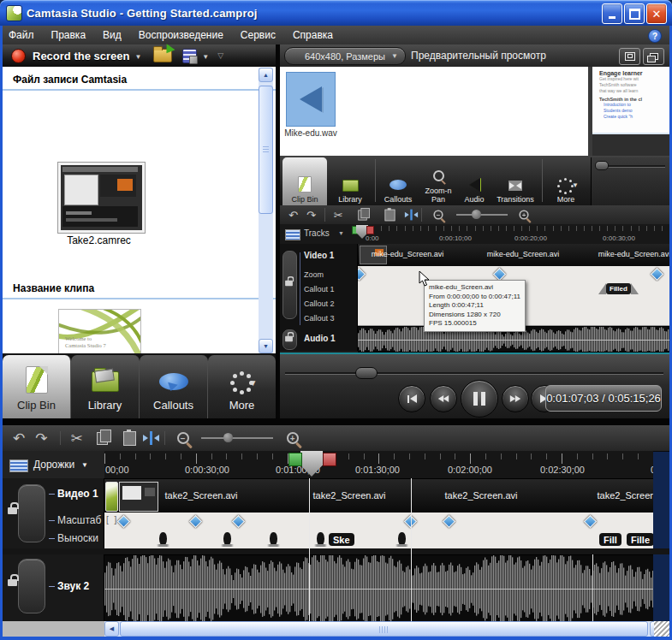 The image size is (672, 640). Describe the element at coordinates (311, 133) in the screenshot. I see `wav-file-label: Mike-edu.wav` at that location.